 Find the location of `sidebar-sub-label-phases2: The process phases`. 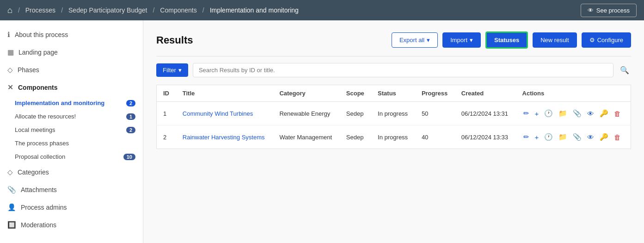

sidebar-sub-label-phases2: The process phases is located at coordinates (42, 143).